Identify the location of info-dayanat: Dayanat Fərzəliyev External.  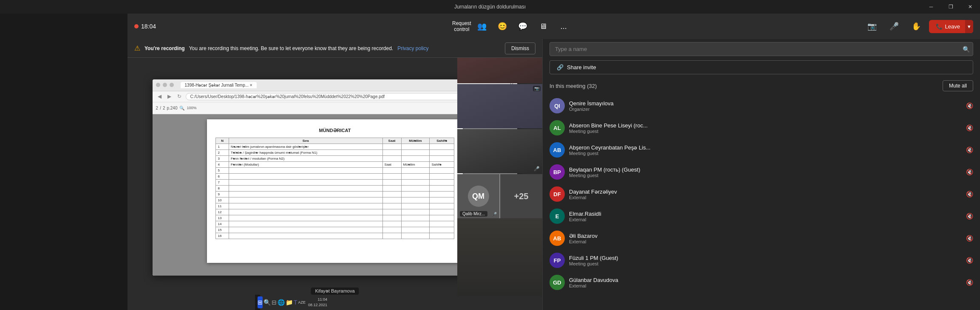
(765, 194).